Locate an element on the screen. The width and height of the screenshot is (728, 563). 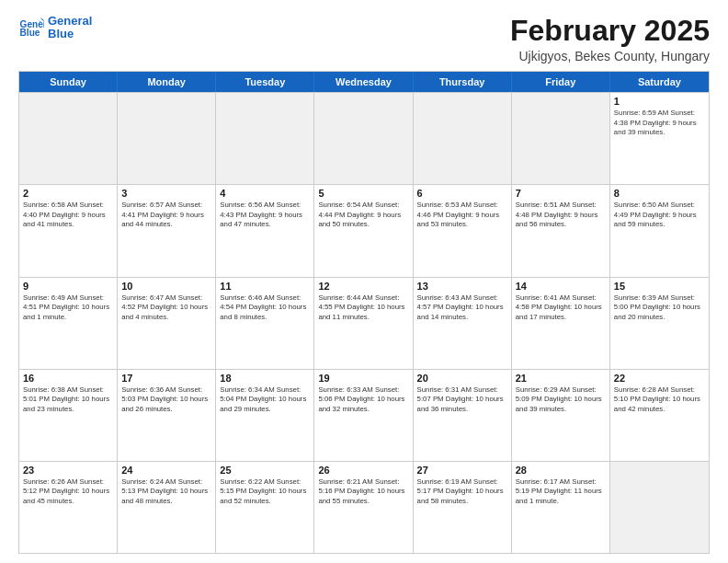
header-day-wednesday: Wednesday is located at coordinates (364, 82).